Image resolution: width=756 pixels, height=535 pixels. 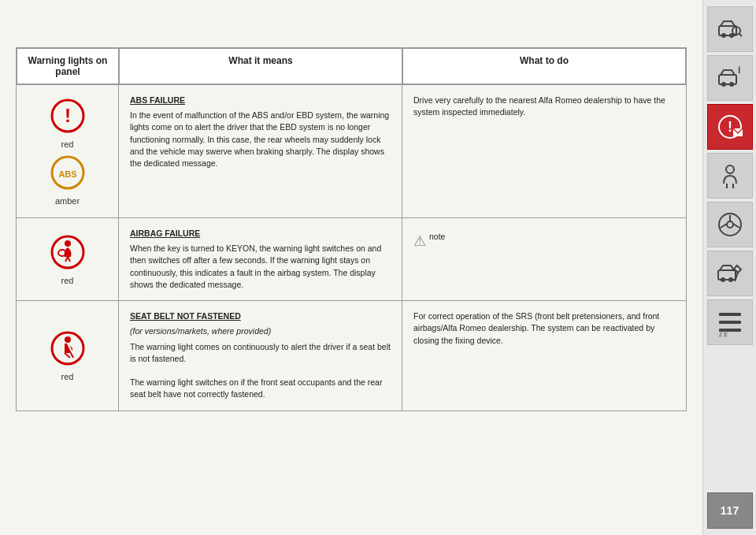 I want to click on todo-body-seatbelt: For correct operation of the SRS (front …, so click(x=544, y=329).